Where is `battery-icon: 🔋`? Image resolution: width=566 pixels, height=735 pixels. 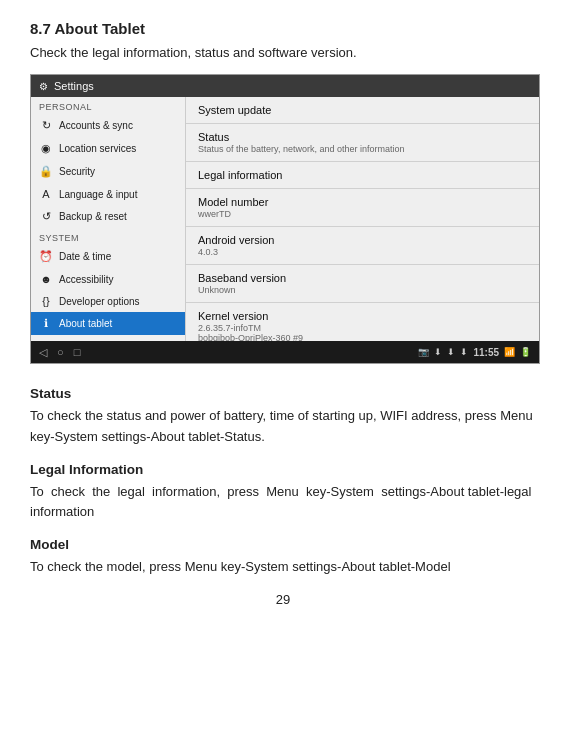
battery-icon: 🔋 is located at coordinates (526, 352).